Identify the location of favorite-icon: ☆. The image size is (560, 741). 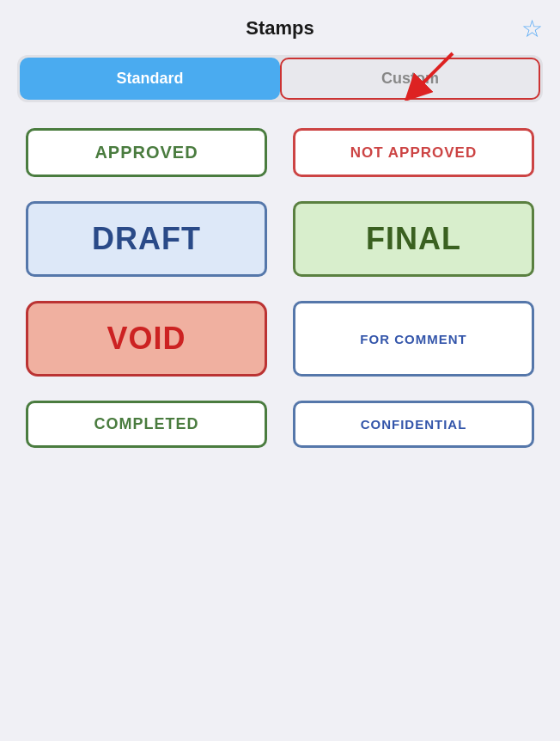
(533, 29).